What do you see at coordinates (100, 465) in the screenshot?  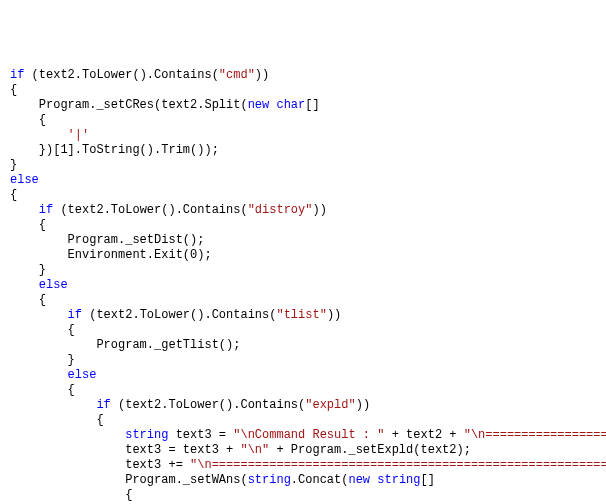 I see `code-token: text3 +=` at bounding box center [100, 465].